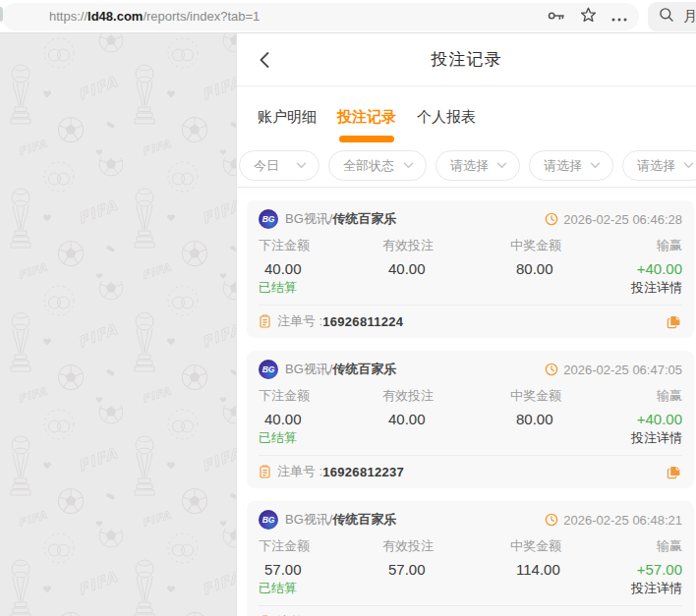 The height and width of the screenshot is (616, 696). What do you see at coordinates (470, 558) in the screenshot?
I see `bet-record-card: BG BG视讯/传统百家乐 2026-02-25 06:48:21 下注金额 有…` at bounding box center [470, 558].